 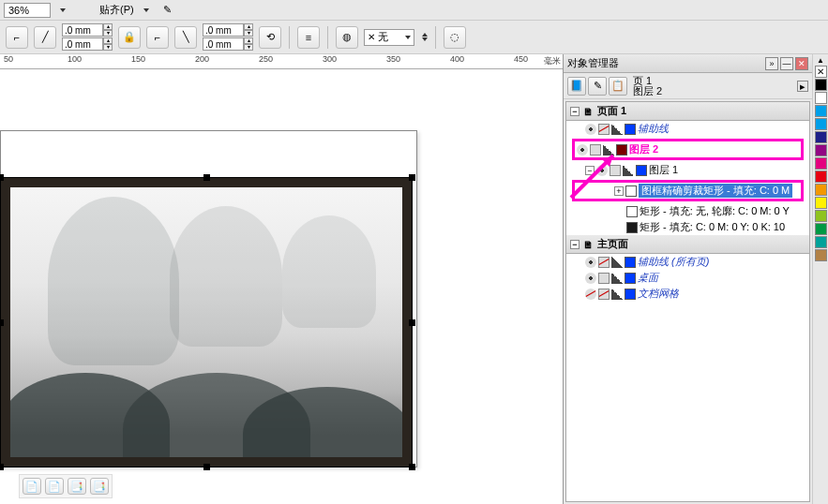 What do you see at coordinates (591, 294) in the screenshot?
I see `eye-off-icon` at bounding box center [591, 294].